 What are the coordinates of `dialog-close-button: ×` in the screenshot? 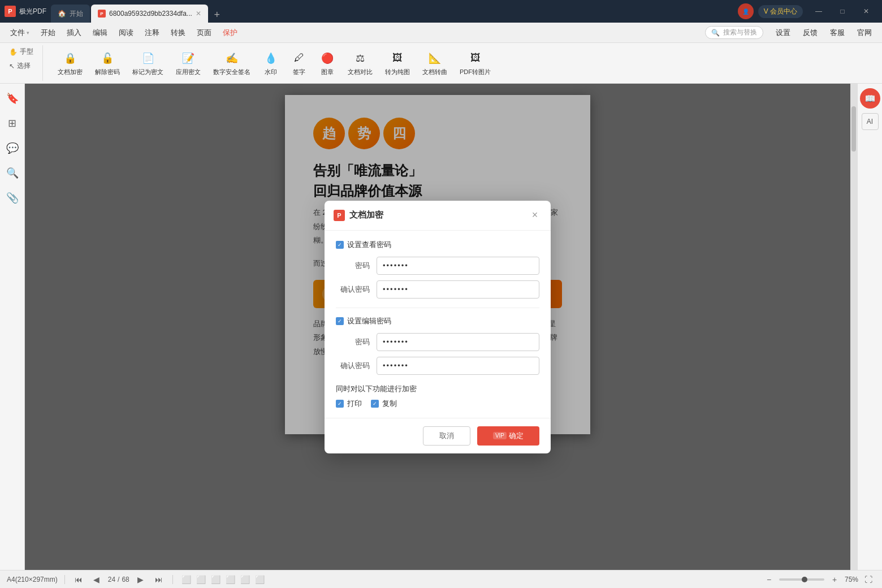 It's located at (535, 215).